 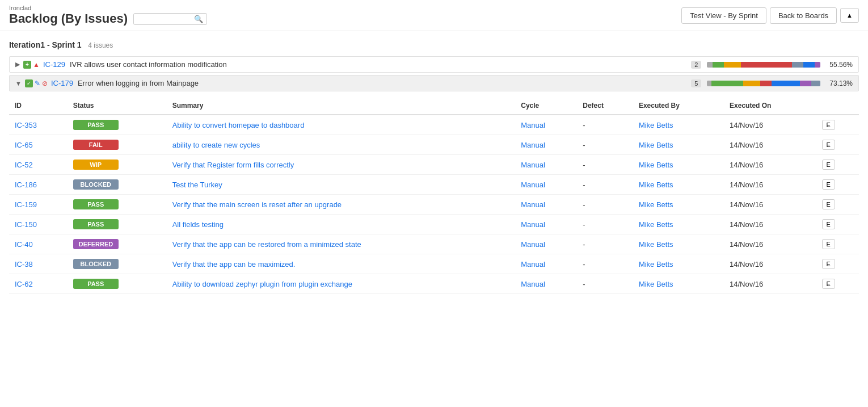 I want to click on cell-summary: All fields testing, so click(x=342, y=225).